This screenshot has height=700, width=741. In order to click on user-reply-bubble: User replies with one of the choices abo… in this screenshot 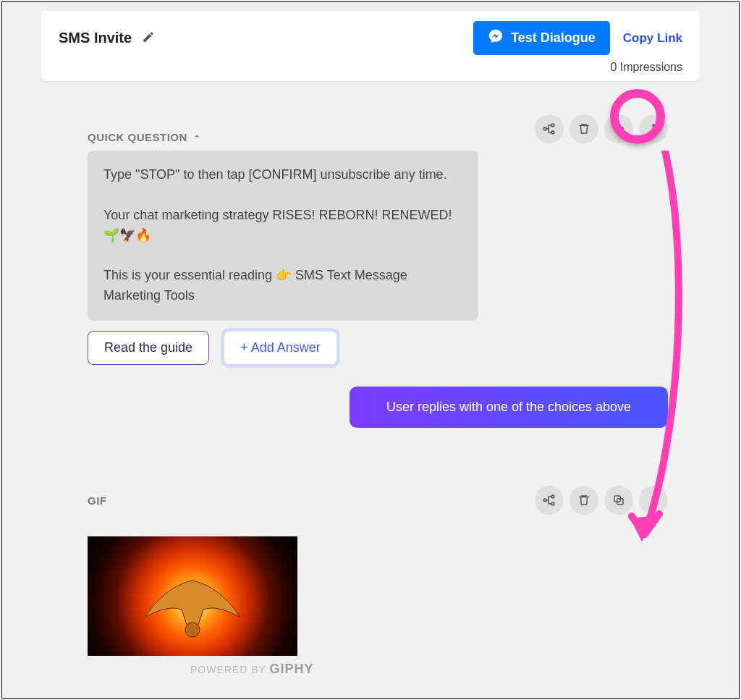, I will do `click(509, 407)`.